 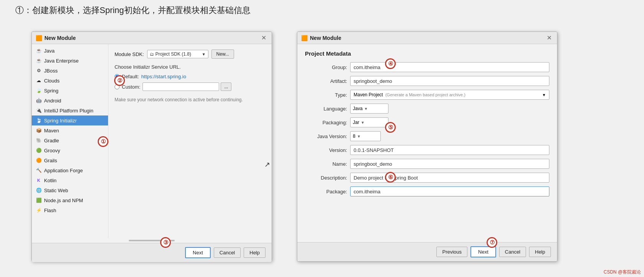 I want to click on type-select-arrow-icon: ▼, so click(x=544, y=95).